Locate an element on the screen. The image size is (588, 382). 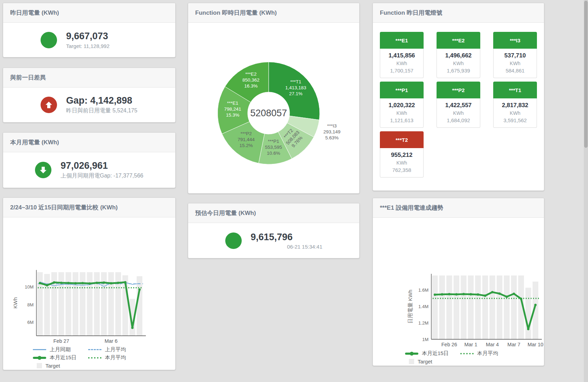
panel-body: 97,026,961 上個月同期用電Gap: -17,377,566 is located at coordinates (89, 170).